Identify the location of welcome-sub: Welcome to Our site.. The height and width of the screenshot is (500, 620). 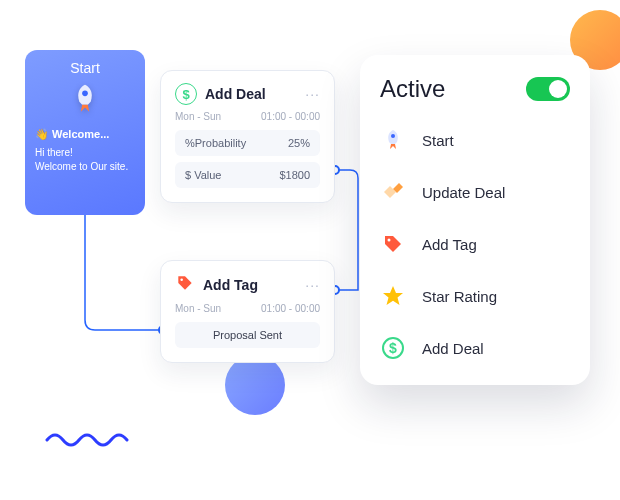
(85, 166).